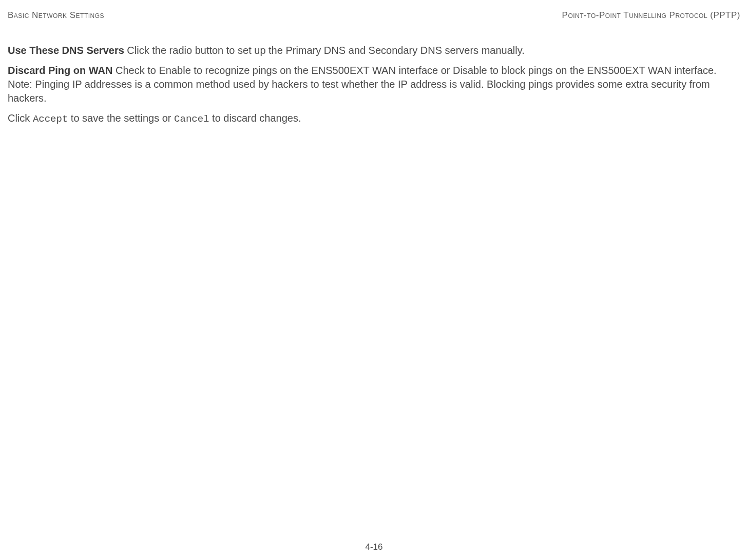  Describe the element at coordinates (56, 15) in the screenshot. I see `header-left-section: Basic Network Settings` at that location.